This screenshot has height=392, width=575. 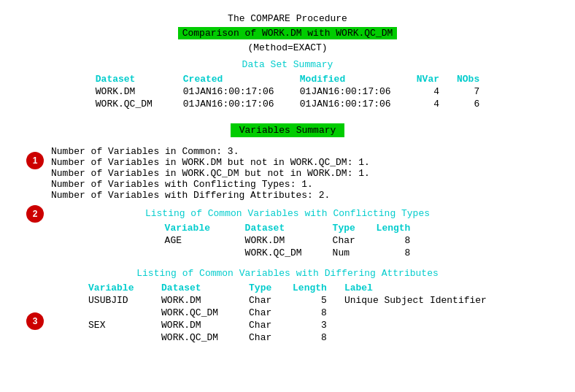 I want to click on variables-summary-header: Variables Summary, so click(x=288, y=130).